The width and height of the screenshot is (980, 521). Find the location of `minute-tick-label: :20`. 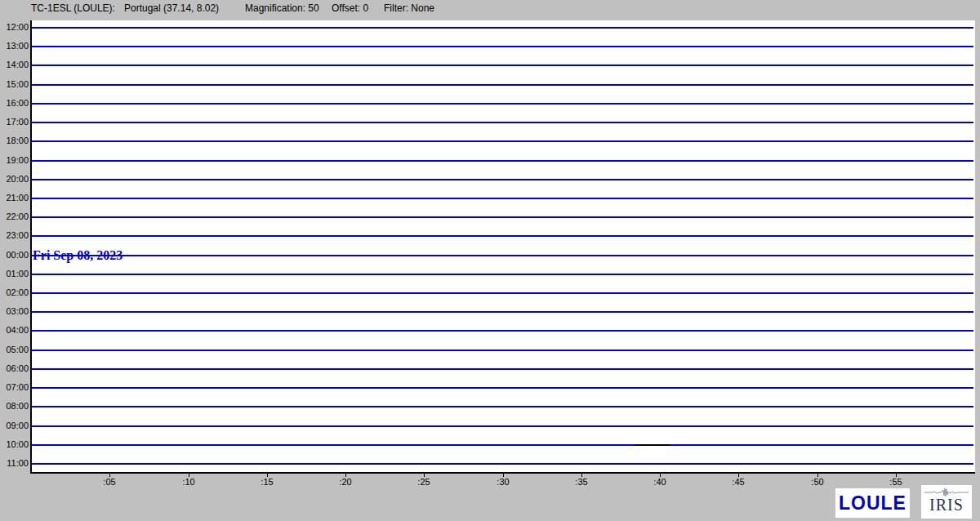

minute-tick-label: :20 is located at coordinates (345, 482).